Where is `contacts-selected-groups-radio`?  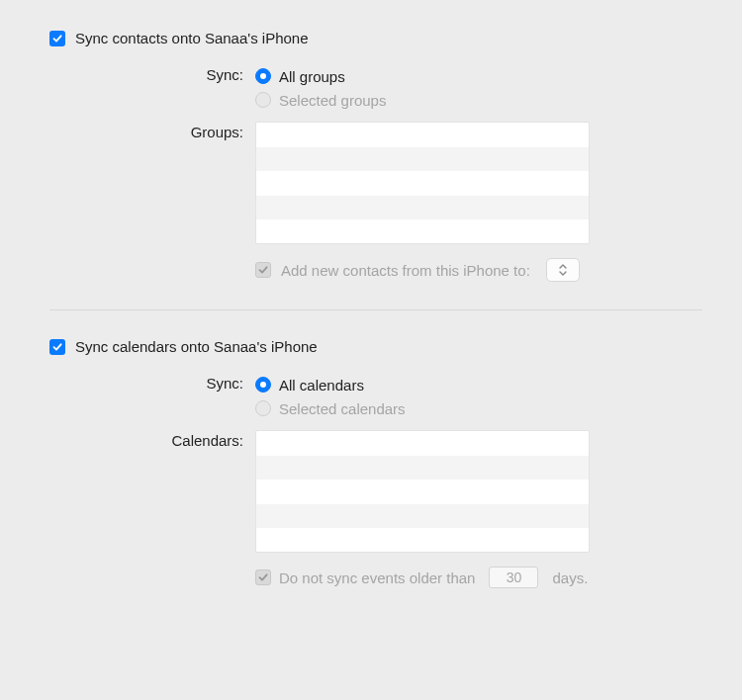
contacts-selected-groups-radio is located at coordinates (263, 100).